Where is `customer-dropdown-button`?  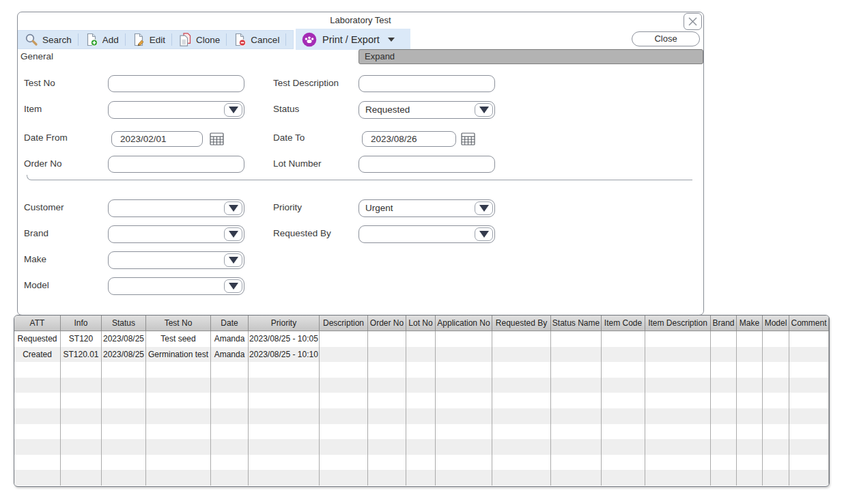
customer-dropdown-button is located at coordinates (234, 208).